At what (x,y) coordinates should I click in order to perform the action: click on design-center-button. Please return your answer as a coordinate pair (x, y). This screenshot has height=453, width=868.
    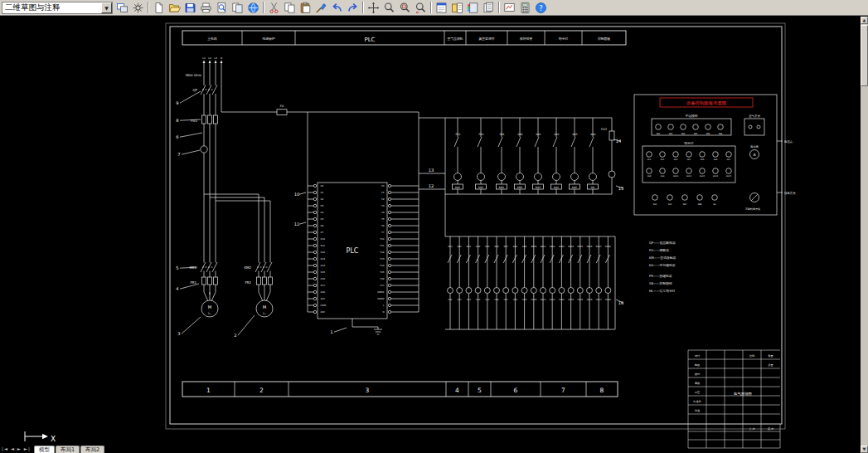
    Looking at the image, I should click on (458, 8).